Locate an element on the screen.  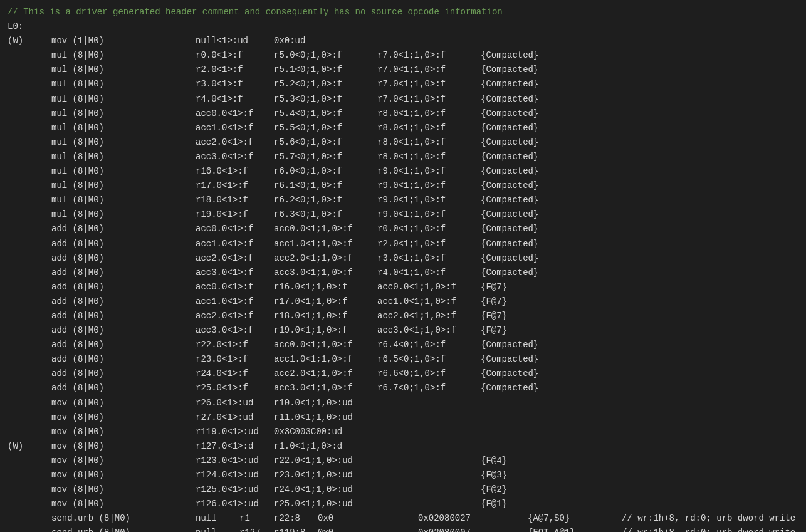
asm-send-row: send.urb (8|M0)nullr1r22:80x00x02080027{… is located at coordinates (403, 519).